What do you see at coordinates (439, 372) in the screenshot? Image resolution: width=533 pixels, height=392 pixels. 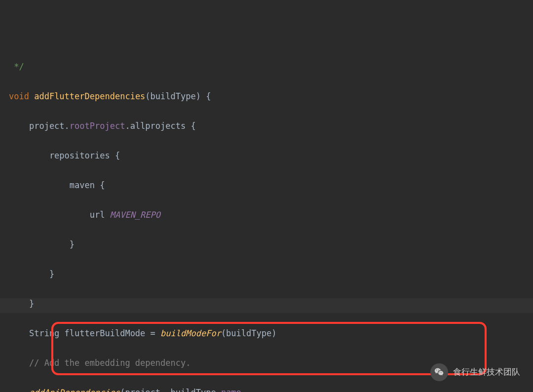 I see `wechat-icon` at bounding box center [439, 372].